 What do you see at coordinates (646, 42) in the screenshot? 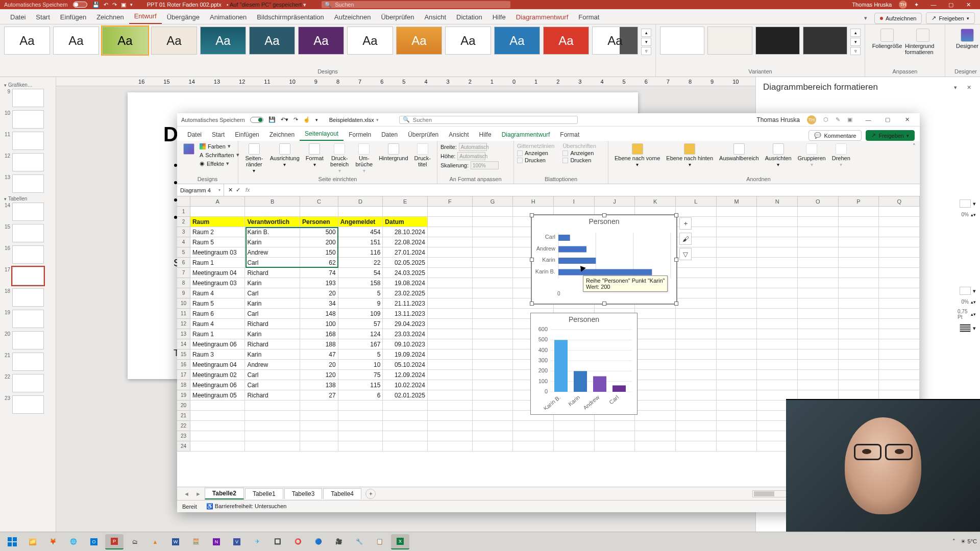
I see `gallery-down-icon: ▾` at bounding box center [646, 42].